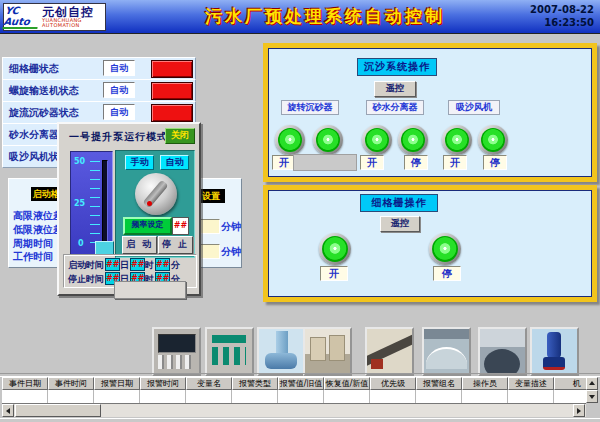 The width and height of the screenshot is (600, 422). Describe the element at coordinates (592, 383) in the screenshot. I see `arrow-up-icon` at that location.